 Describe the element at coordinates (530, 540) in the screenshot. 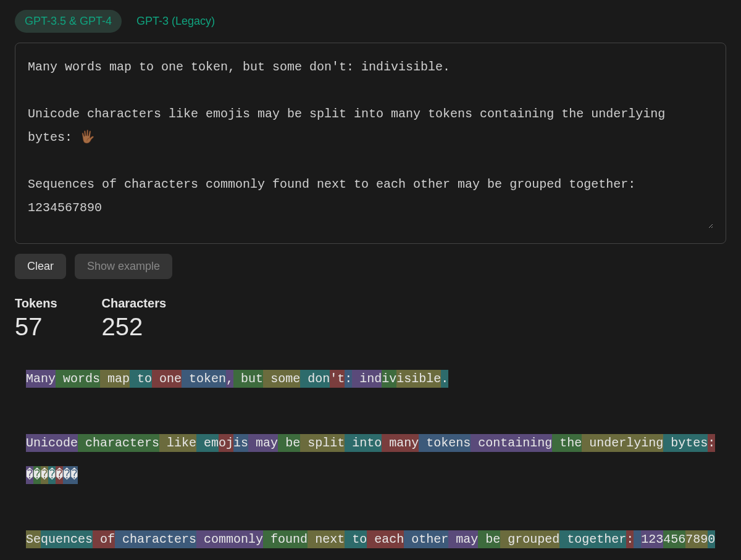

I see `token: grouped` at that location.